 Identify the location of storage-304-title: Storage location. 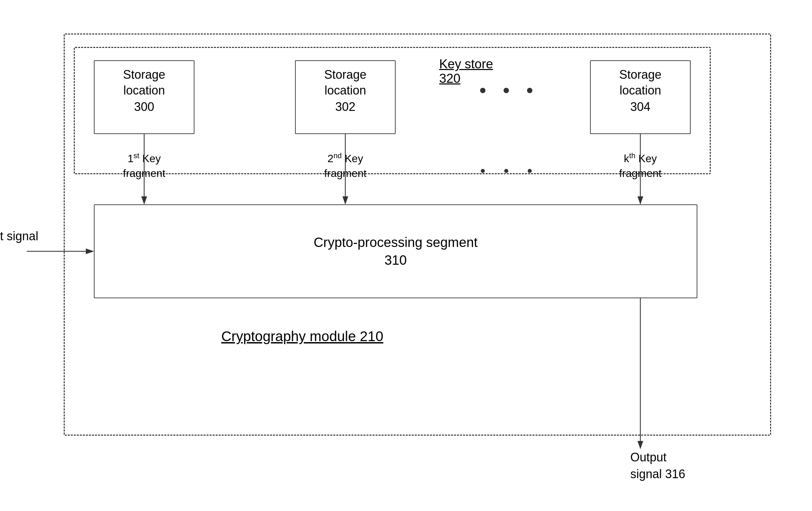
(640, 83).